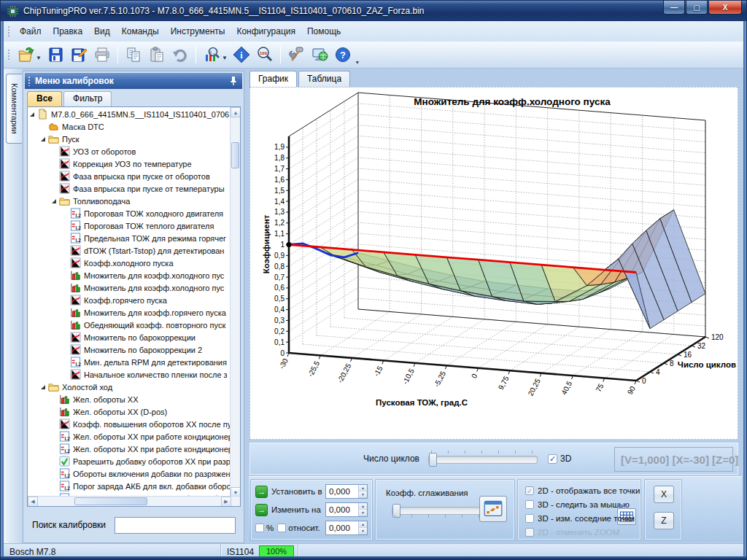  What do you see at coordinates (343, 55) in the screenshot?
I see `help-button` at bounding box center [343, 55].